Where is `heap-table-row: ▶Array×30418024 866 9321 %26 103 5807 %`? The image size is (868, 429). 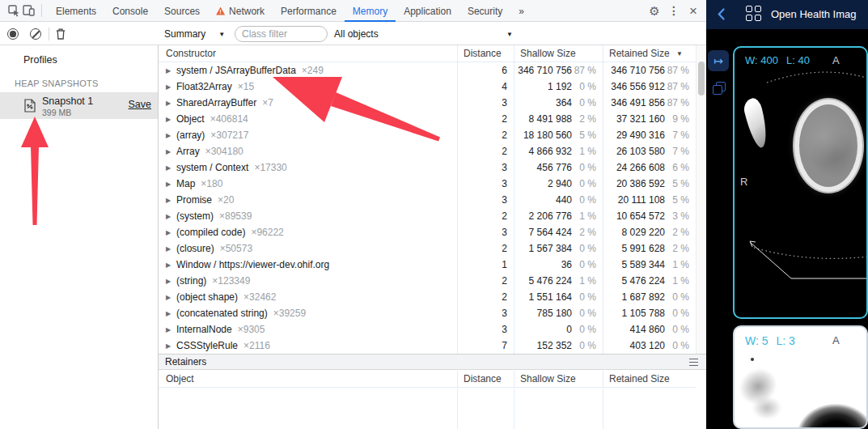 heap-table-row: ▶Array×30418024 866 9321 %26 103 5807 % is located at coordinates (427, 151).